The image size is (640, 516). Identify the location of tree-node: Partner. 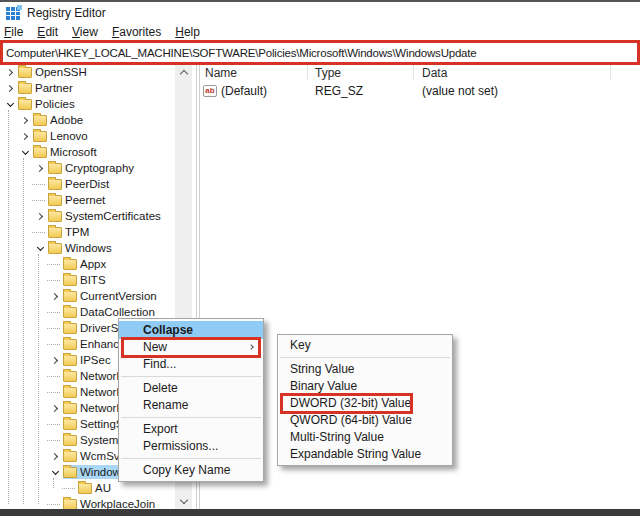
(47, 88).